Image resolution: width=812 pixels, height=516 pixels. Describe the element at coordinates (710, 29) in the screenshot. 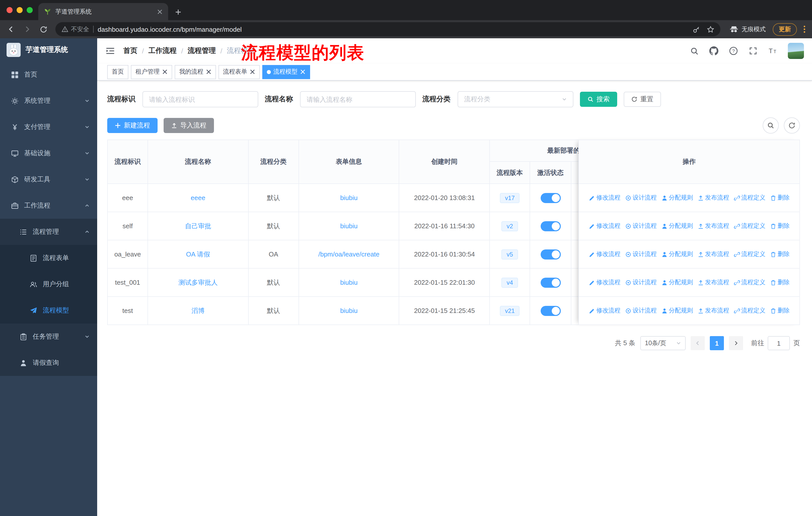

I see `bookmark-star-icon` at that location.